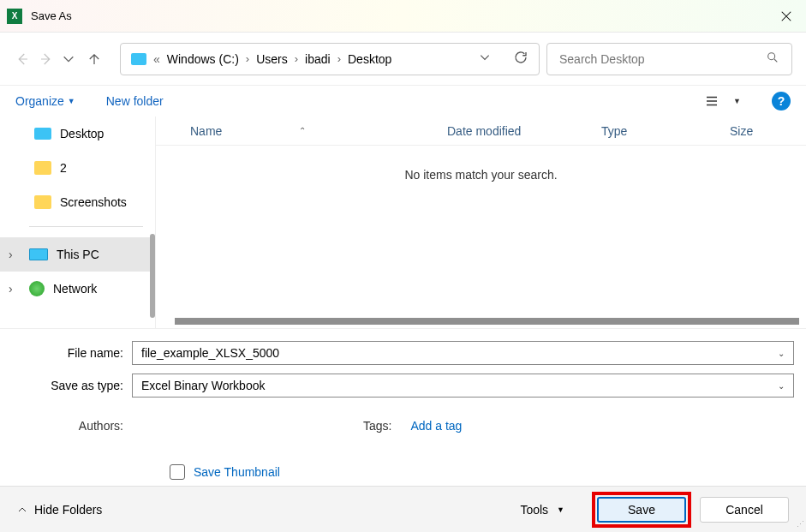  I want to click on arrow-right-icon, so click(46, 59).